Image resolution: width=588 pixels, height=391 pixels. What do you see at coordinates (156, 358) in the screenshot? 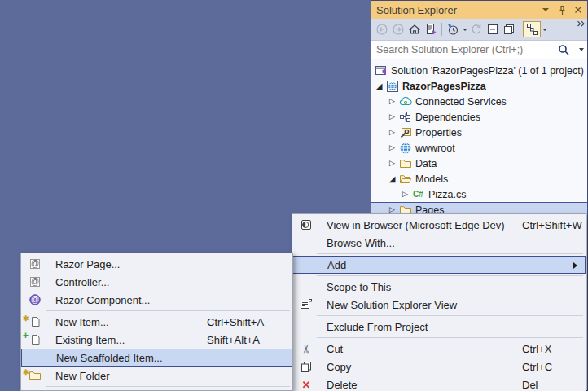
I see `menu-item-new-scaffolded-item: New Scaffolded Item...` at bounding box center [156, 358].